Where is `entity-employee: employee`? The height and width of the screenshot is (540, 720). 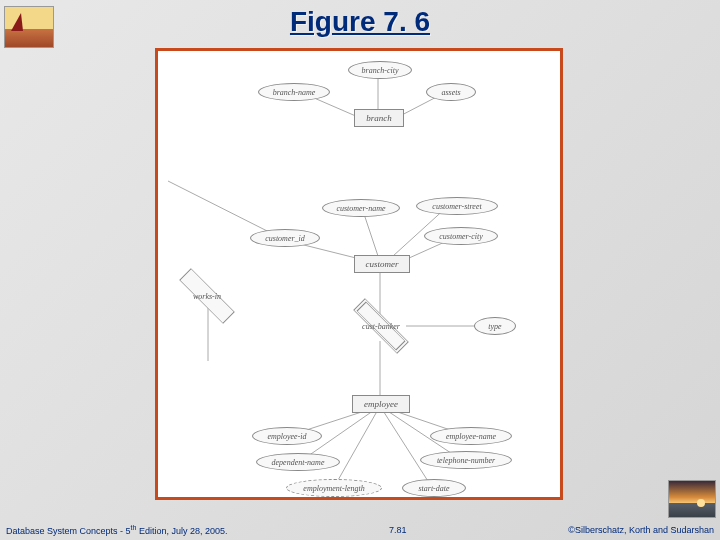
entity-employee: employee is located at coordinates (381, 404).